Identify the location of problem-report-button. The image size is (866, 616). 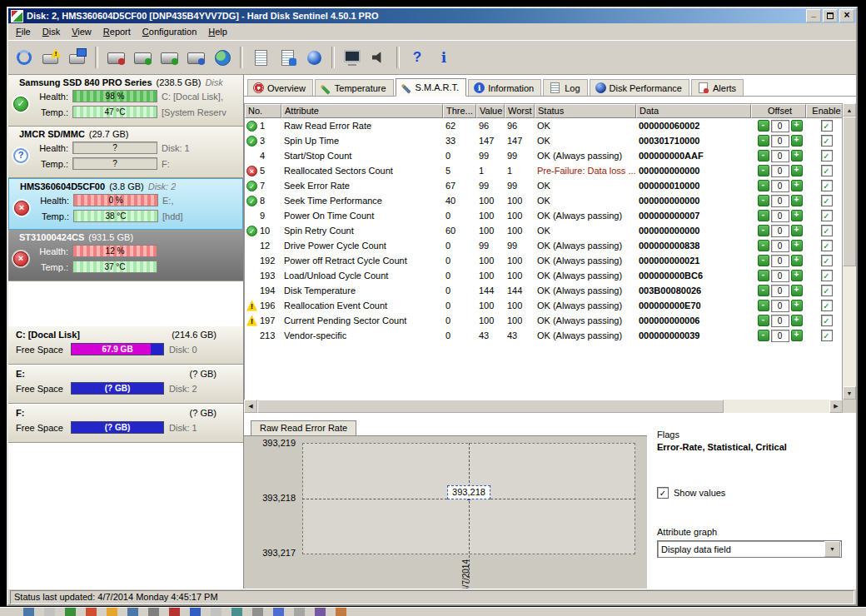
(51, 57).